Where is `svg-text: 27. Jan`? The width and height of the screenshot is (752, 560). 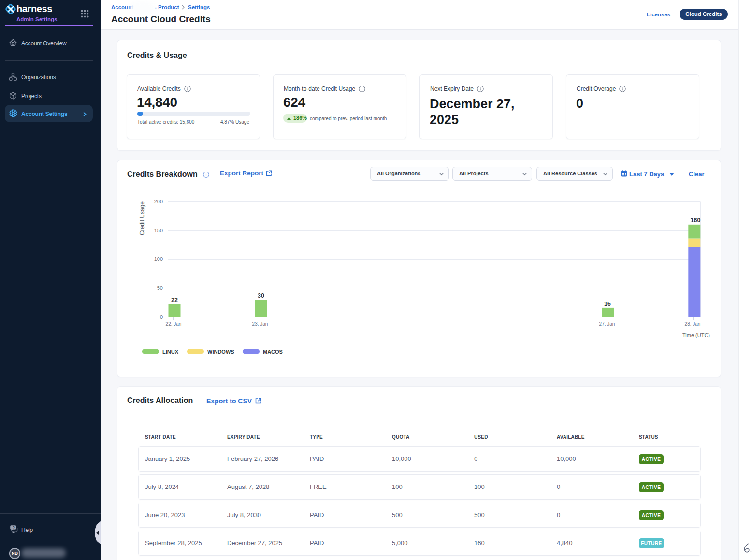 svg-text: 27. Jan is located at coordinates (607, 324).